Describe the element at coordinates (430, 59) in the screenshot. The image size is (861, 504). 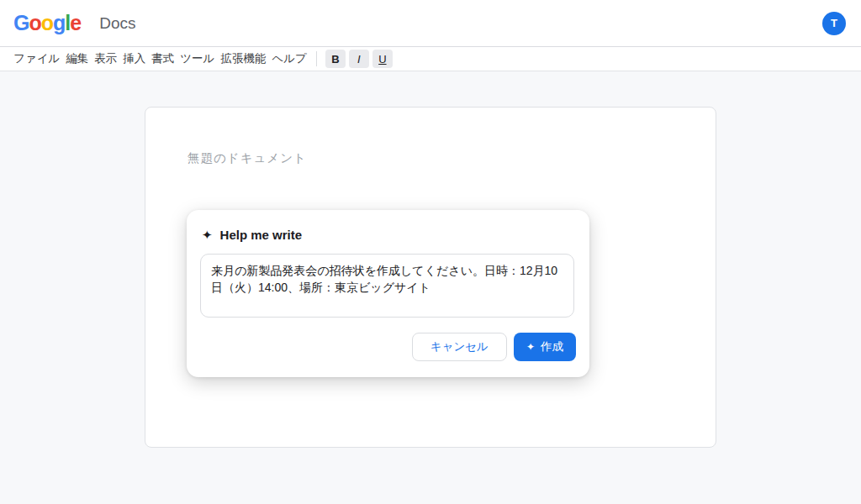
I see `menu-bar: ファイル 編集 表示 挿入 書式 ツール 拡張機能 ヘルプ B I U` at that location.